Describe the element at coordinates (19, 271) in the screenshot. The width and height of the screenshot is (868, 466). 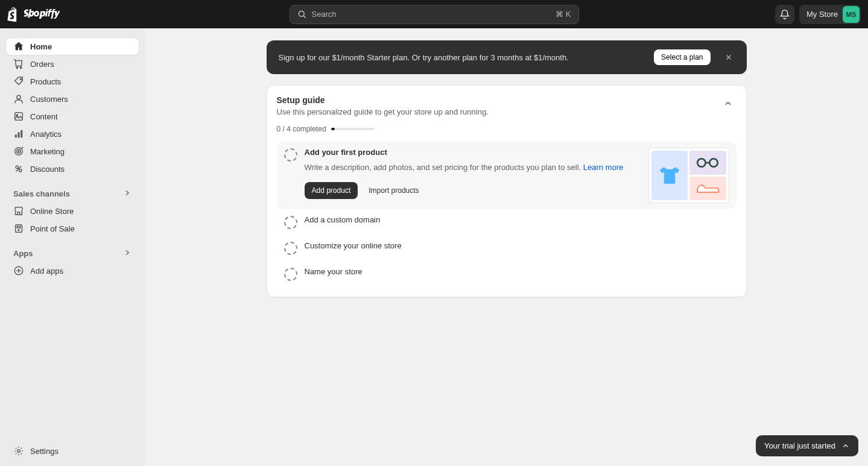
I see `plus-circle-icon` at that location.